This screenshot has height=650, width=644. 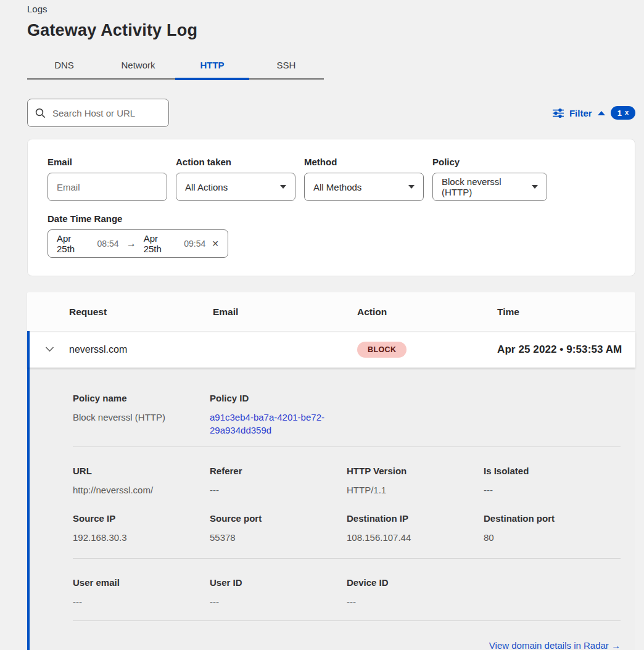 I want to click on device-id-label: Device ID, so click(x=415, y=582).